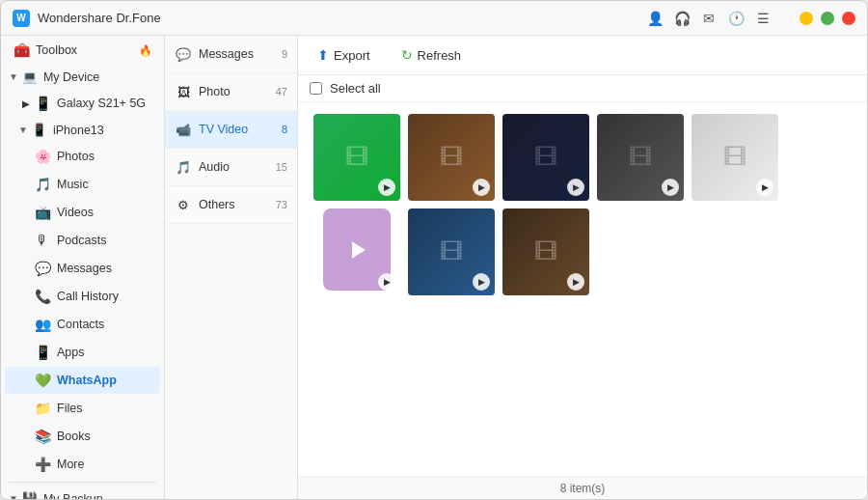 This screenshot has width=868, height=500. What do you see at coordinates (183, 205) in the screenshot?
I see `middle-others-icon: ⚙` at bounding box center [183, 205].